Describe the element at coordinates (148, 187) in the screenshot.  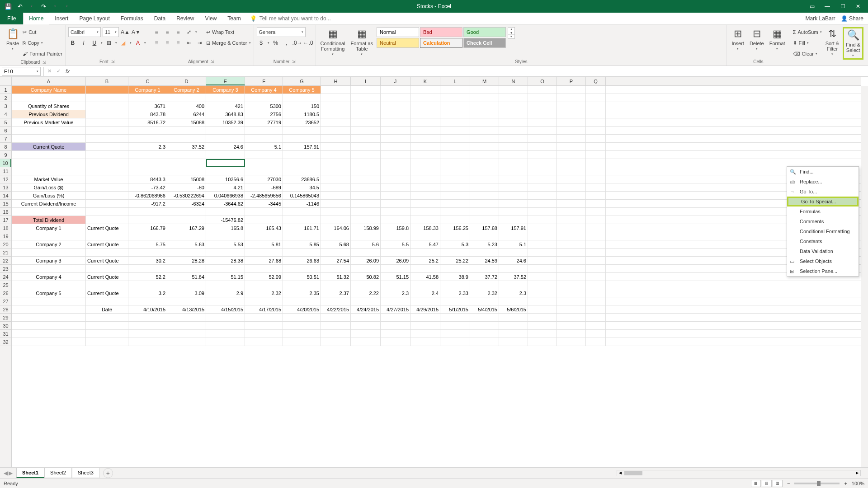
I see `cell-C13: -73.42` at that location.